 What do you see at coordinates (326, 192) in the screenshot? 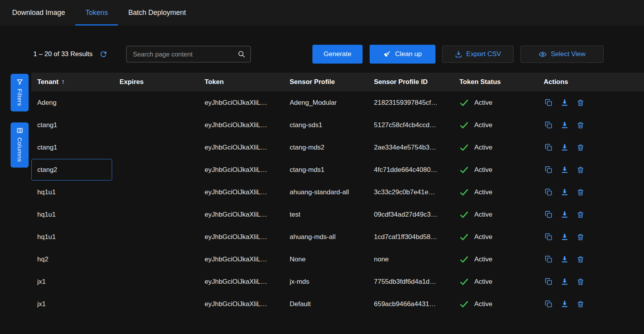
I see `cell-sensor-profile: ahuang-standard-all` at bounding box center [326, 192].